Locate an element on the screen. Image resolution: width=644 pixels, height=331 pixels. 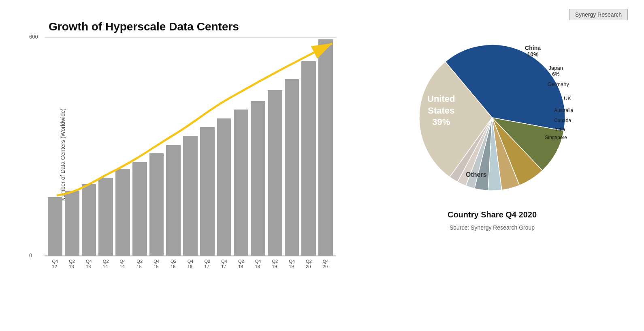
pie-labels-overlay: UnitedStates39% China10% Japan6% Germany… is located at coordinates (492, 118).